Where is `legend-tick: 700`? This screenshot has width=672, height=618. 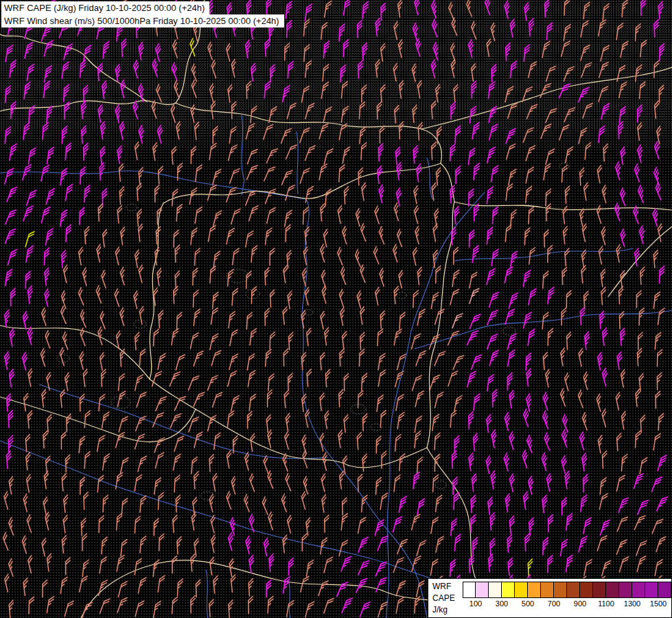 legend-tick: 700 is located at coordinates (554, 604).